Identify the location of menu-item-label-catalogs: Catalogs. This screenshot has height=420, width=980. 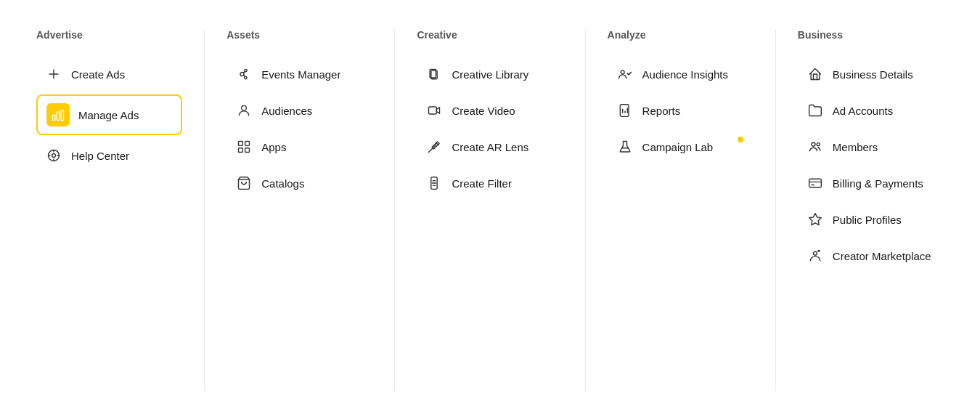
(283, 183).